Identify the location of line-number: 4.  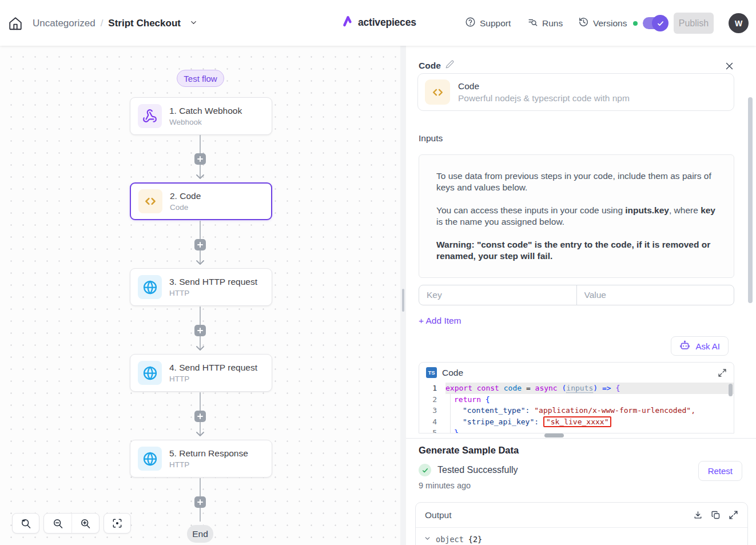
(432, 422).